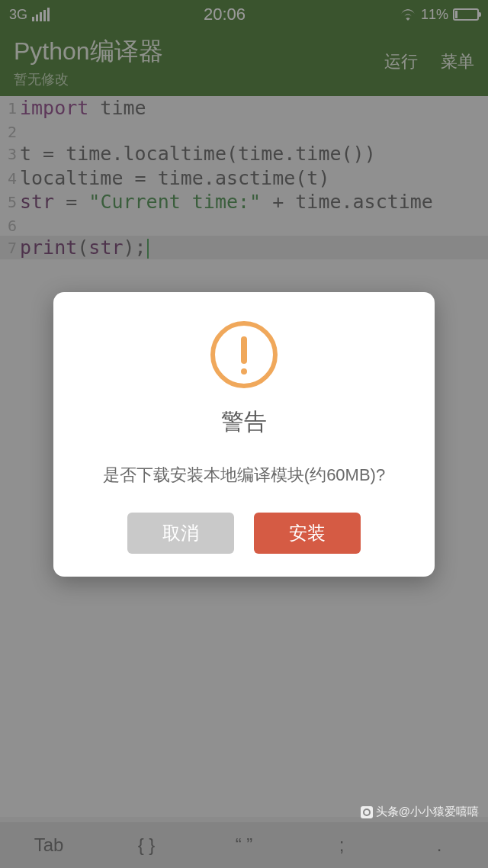 This screenshot has width=488, height=868. I want to click on watermark-text: 头条@小小猿爱嘻嘻, so click(427, 812).